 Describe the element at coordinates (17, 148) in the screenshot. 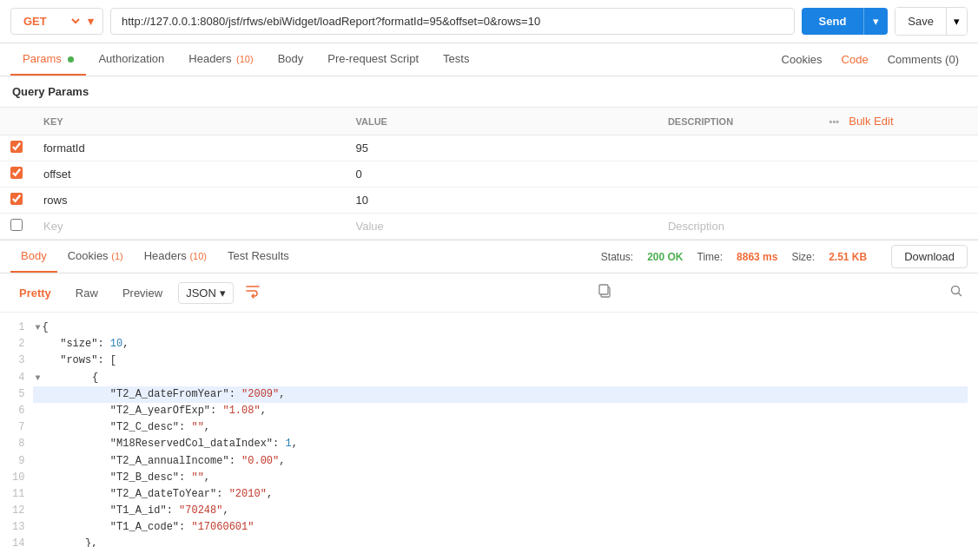

I see `row1-checkbox-cell` at that location.